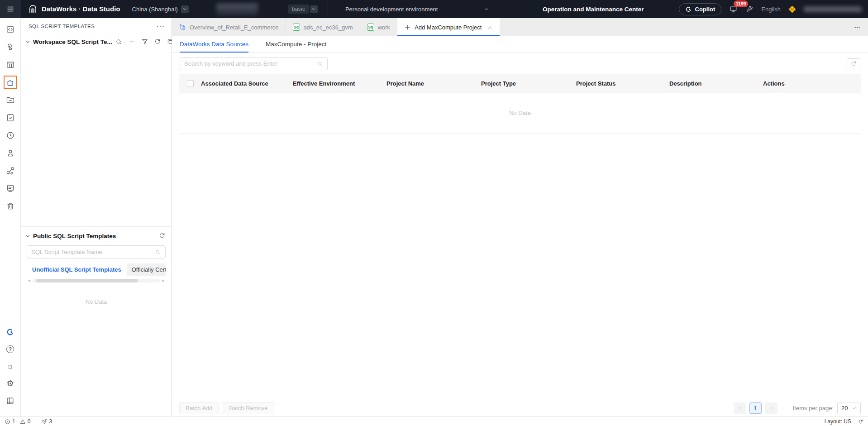 Image resolution: width=868 pixels, height=426 pixels. What do you see at coordinates (623, 83) in the screenshot?
I see `column-header: Project Status` at bounding box center [623, 83].